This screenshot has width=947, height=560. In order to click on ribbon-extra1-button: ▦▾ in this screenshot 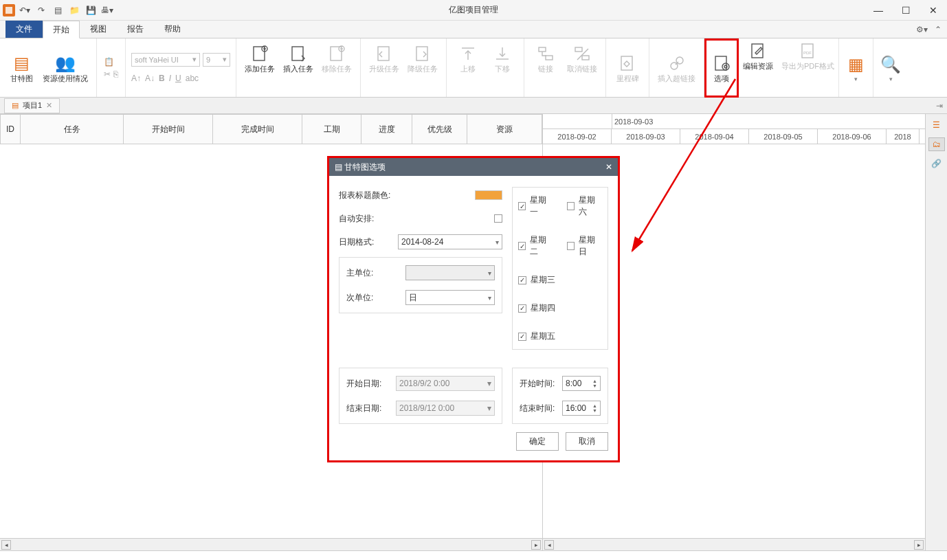, I will do `click(856, 68)`.